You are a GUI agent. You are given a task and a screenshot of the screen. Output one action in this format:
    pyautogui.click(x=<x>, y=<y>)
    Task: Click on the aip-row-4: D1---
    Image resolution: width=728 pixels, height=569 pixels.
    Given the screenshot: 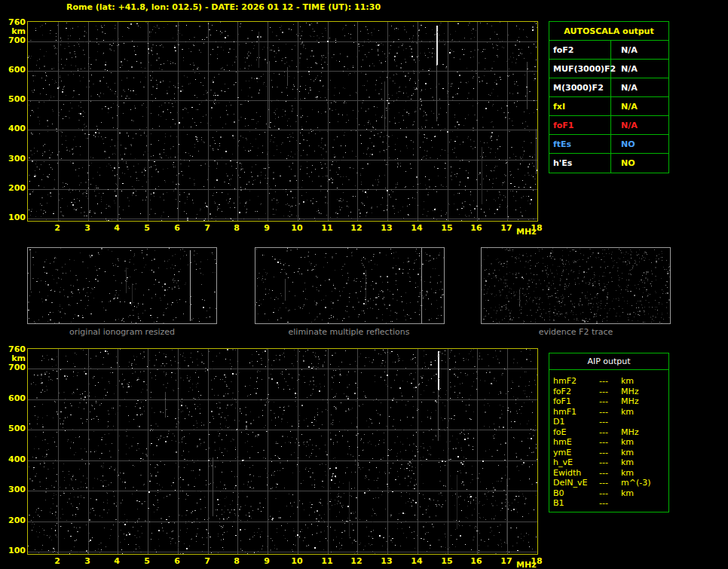 What is the action you would take?
    pyautogui.click(x=609, y=422)
    